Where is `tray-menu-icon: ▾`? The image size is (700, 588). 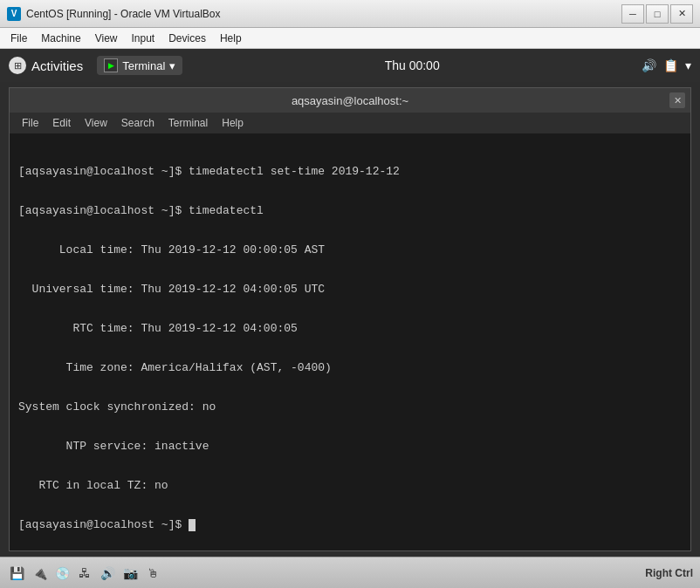
tray-menu-icon: ▾ is located at coordinates (688, 65).